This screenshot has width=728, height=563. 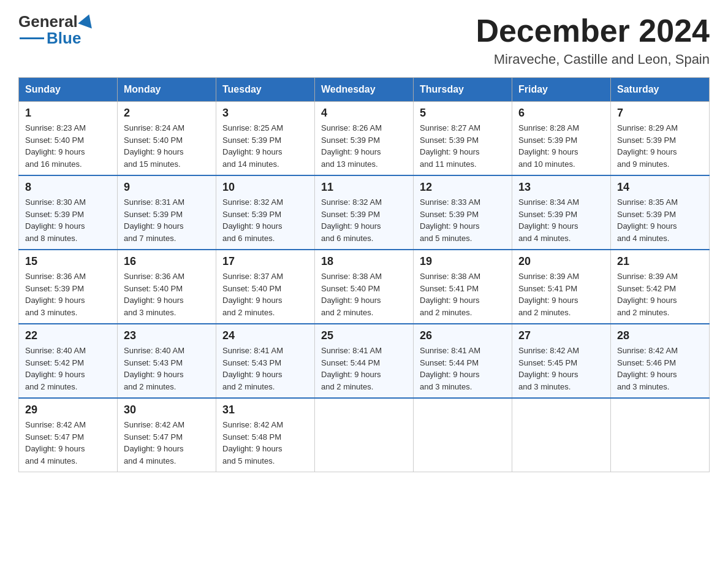 I want to click on day-info: Sunrise: 8:42 AMSunset: 5:46 PMDaylight:…, so click(x=660, y=369).